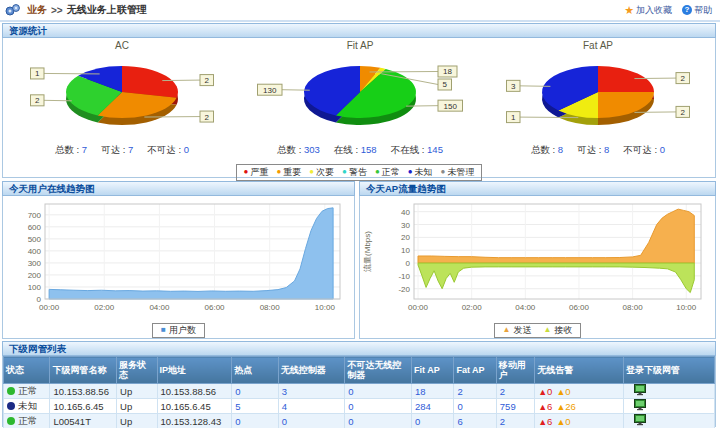 Image resolution: width=720 pixels, height=428 pixels. What do you see at coordinates (420, 392) in the screenshot?
I see `fitap-count-link: 18` at bounding box center [420, 392].